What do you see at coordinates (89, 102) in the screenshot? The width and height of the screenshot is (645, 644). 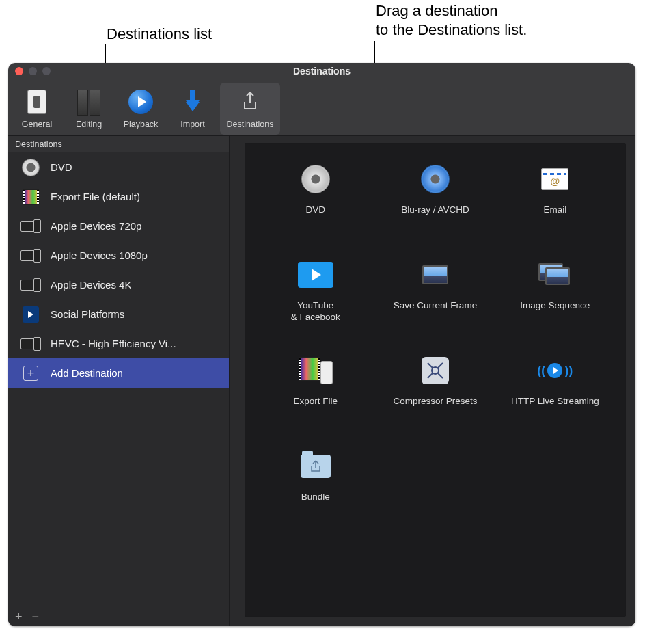 I see `editing-icon` at bounding box center [89, 102].